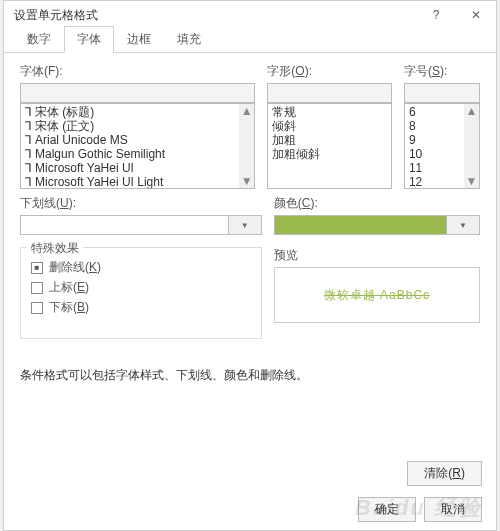 The image size is (500, 531). I want to click on preview-label: 预览, so click(377, 256).